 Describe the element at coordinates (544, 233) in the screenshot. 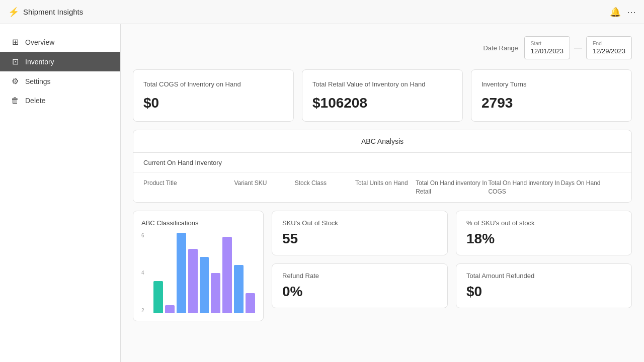

I see `card-pct-skus-out: % of SKU's out of stock 18%` at that location.